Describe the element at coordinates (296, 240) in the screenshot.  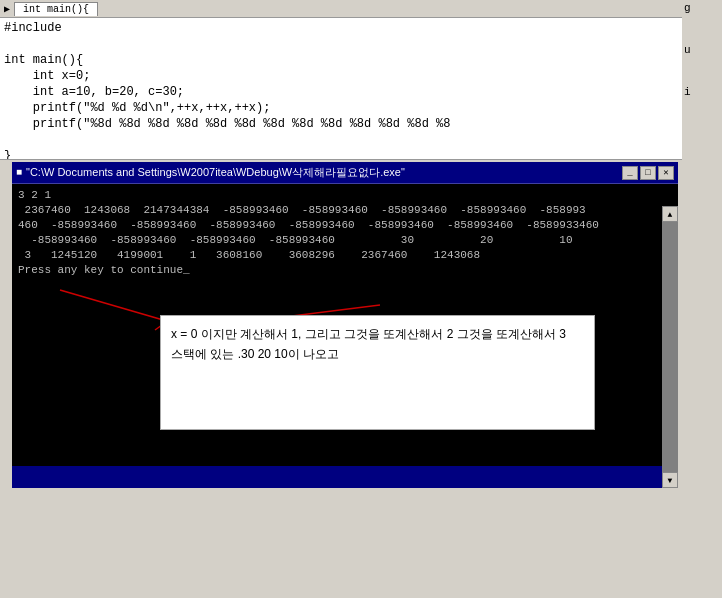
I see `output-line: -858993460 -858993460 -858993460 -858993…` at that location.